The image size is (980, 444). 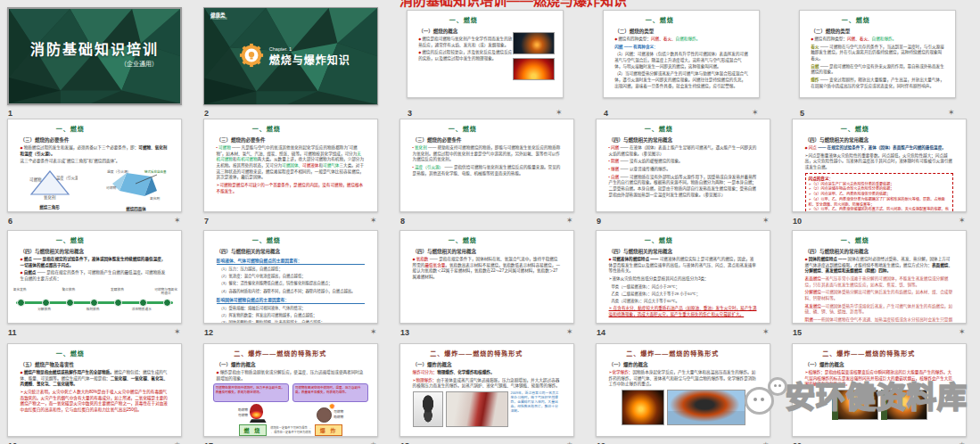 I want to click on slide-body: ◆燃烧有四种类型：闪燃、着火、自燃和爆炸。着火 —— 可燃物在与空气共存的条件下…, so click(x=877, y=62).